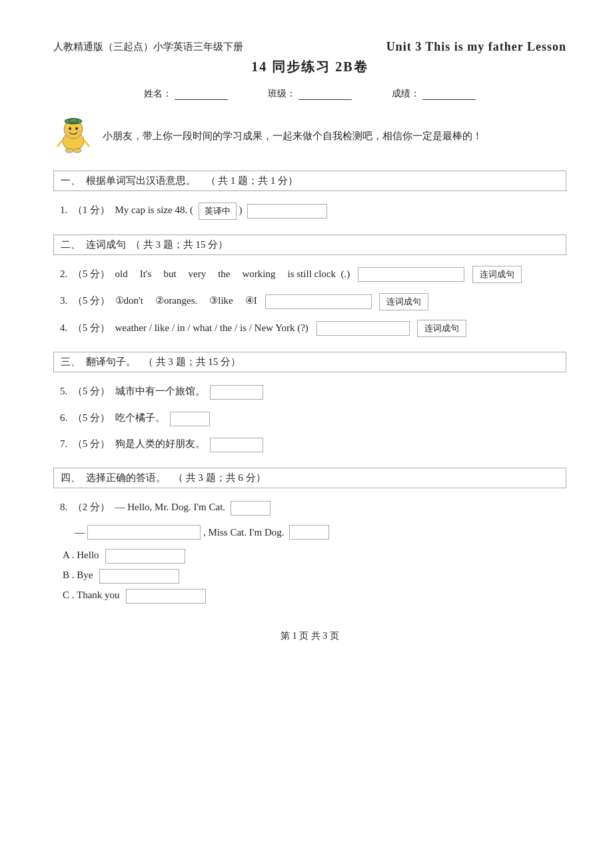 This screenshot has height=868, width=613. Describe the element at coordinates (93, 210) in the screenshot. I see `q1-score: （1 分）` at that location.